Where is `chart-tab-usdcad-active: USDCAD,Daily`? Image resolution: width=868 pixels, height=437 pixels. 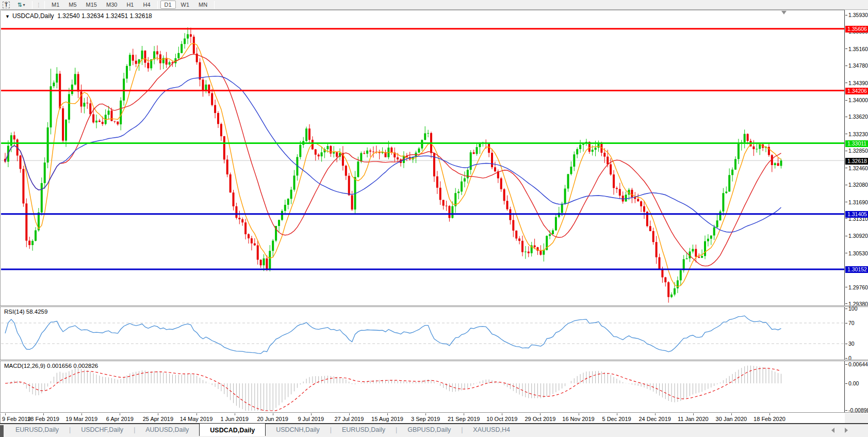 chart-tab-usdcad-active: USDCAD,Daily is located at coordinates (232, 429).